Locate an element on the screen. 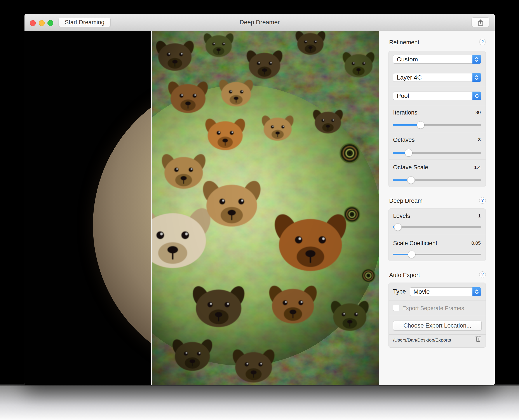 Image resolution: width=519 pixels, height=420 pixels. export-type-value: Movie is located at coordinates (422, 292).